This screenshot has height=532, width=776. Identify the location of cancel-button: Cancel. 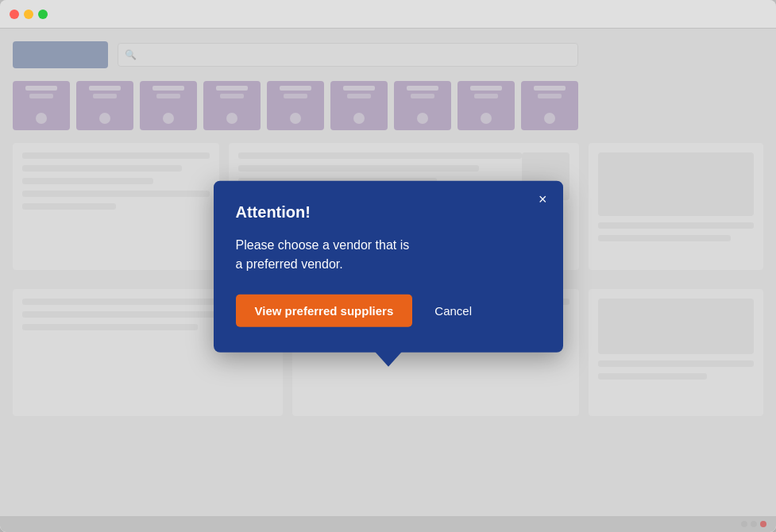
(453, 311).